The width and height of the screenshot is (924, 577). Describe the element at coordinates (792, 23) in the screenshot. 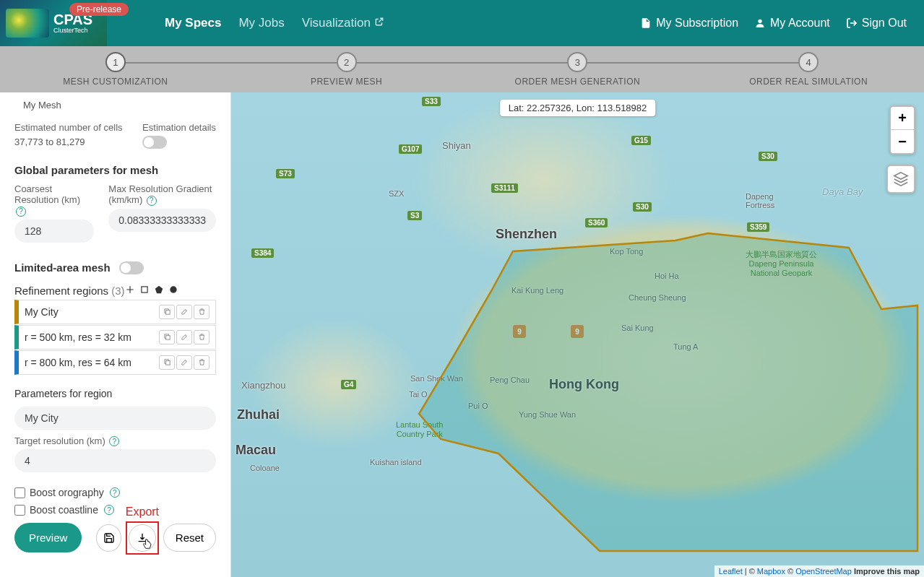

I see `nav-account: My Account` at that location.